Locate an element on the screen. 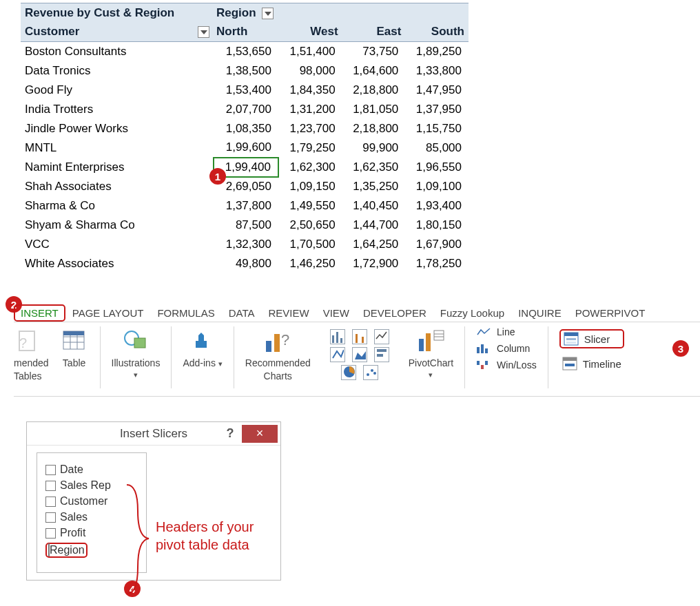  group-addins: Add-ins ▾ is located at coordinates (203, 347).